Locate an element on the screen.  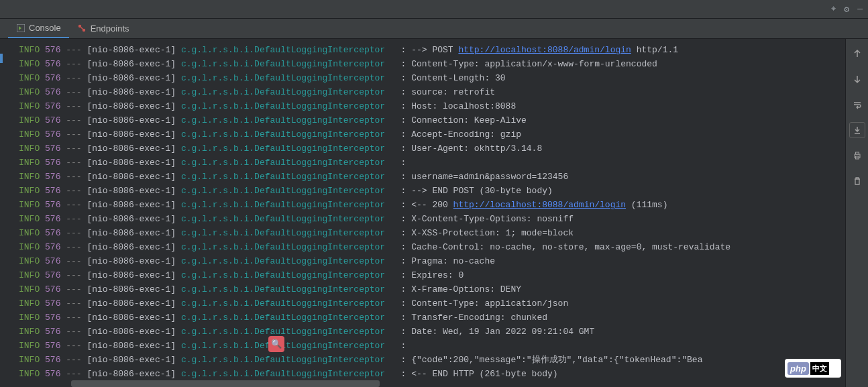
log-message: Connection: Keep-Alive is located at coordinates (469, 121).